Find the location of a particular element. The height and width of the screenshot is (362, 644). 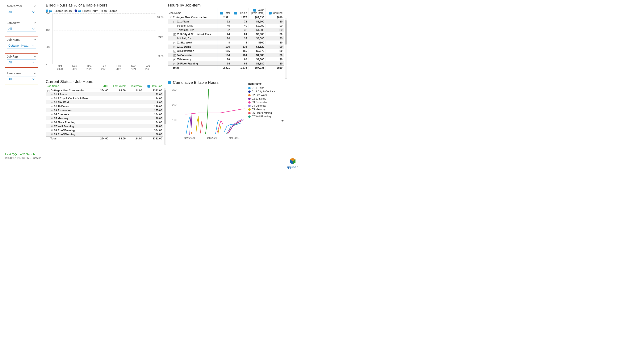

legend-item: 04 Concrete is located at coordinates (266, 106).